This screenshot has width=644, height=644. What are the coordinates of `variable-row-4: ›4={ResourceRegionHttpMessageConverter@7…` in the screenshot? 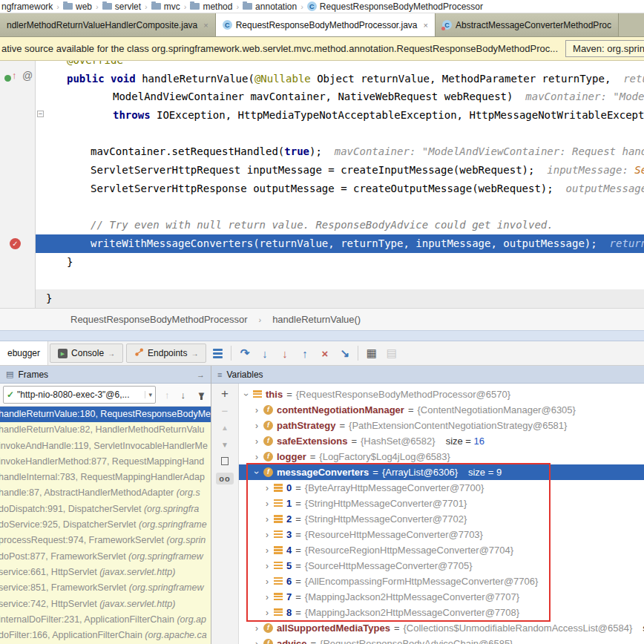 It's located at (441, 551).